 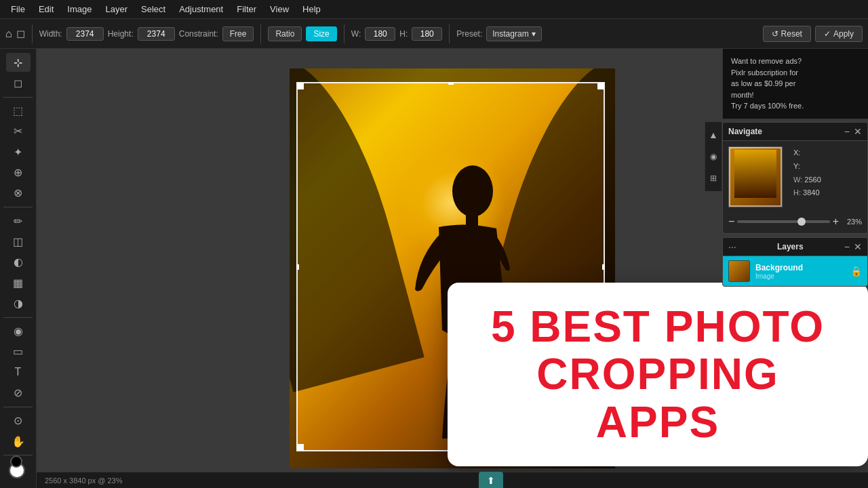 What do you see at coordinates (802, 222) in the screenshot?
I see `zoom-thumb` at bounding box center [802, 222].